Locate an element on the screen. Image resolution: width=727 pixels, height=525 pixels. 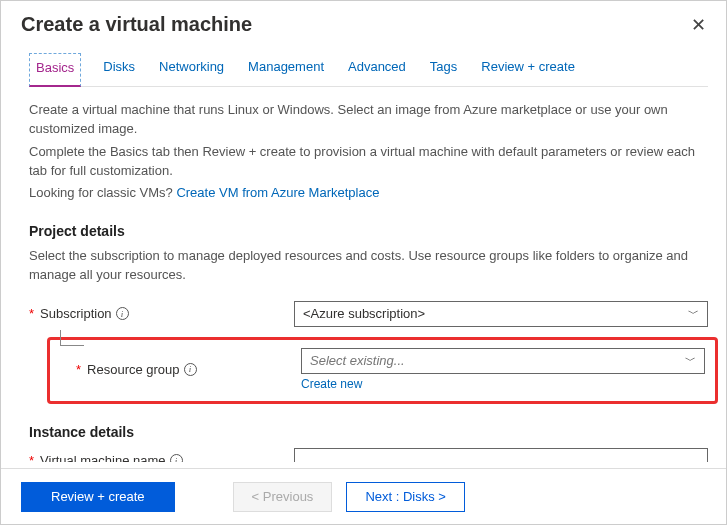
intro-text-2: Complete the Basics tab then Review + cr… is located at coordinates (368, 162).